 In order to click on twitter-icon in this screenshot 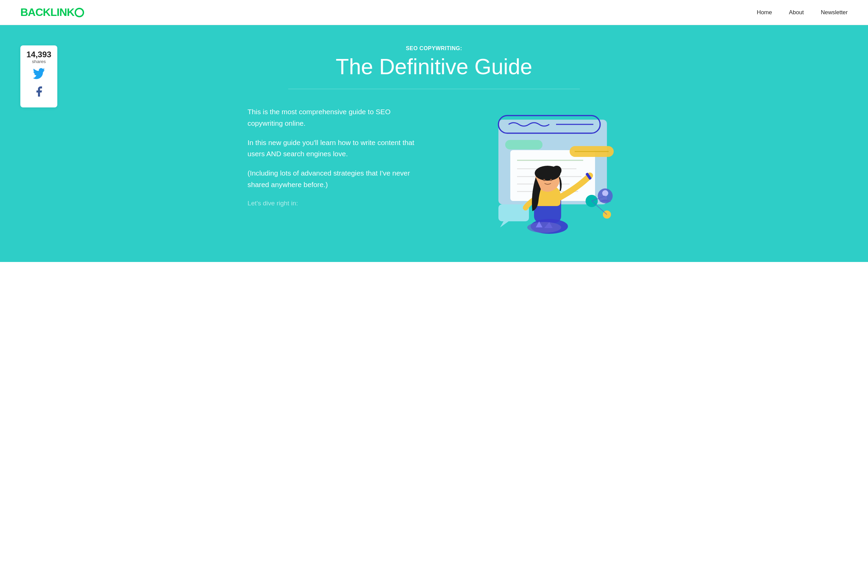, I will do `click(39, 75)`.